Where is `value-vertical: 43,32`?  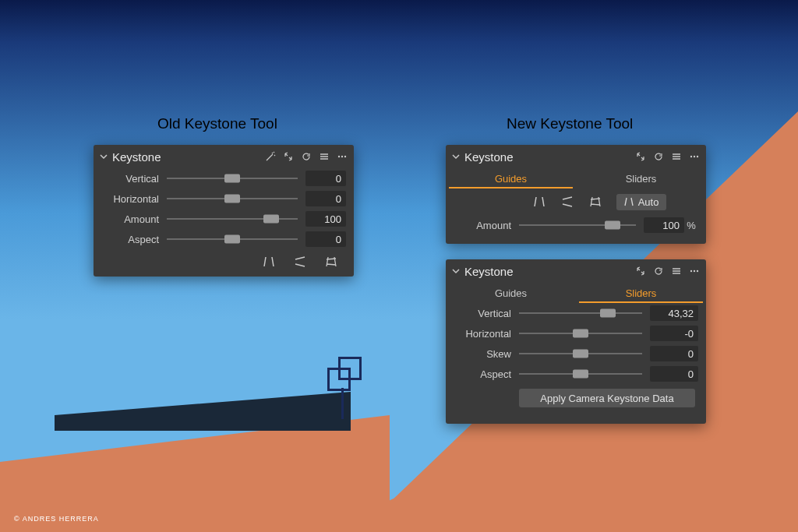
value-vertical: 43,32 is located at coordinates (674, 313).